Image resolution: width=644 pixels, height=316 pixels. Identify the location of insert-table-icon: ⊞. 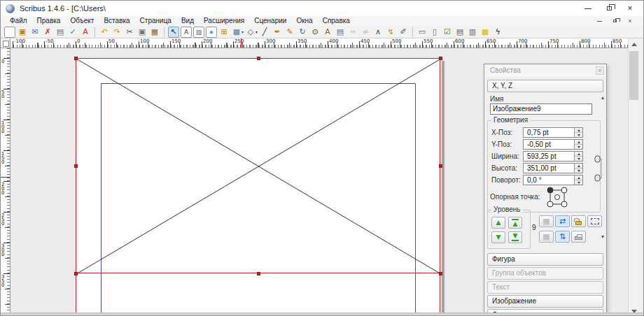
(224, 32).